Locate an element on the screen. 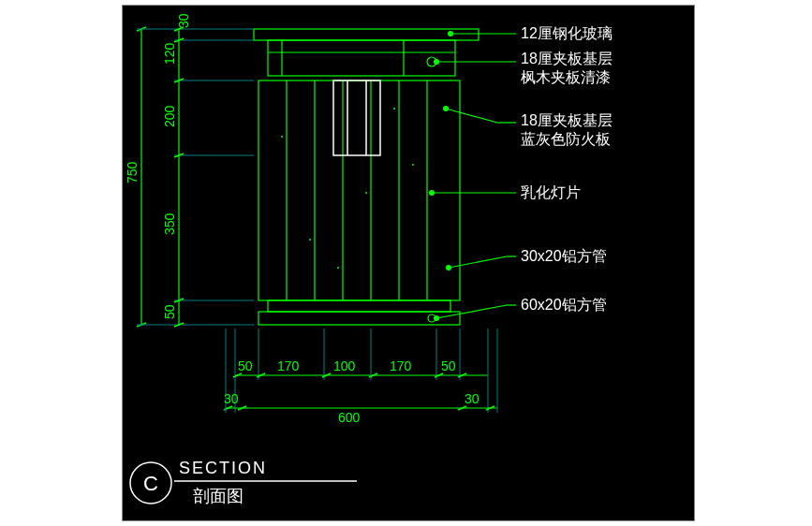 This screenshot has width=812, height=526. dim-value: 600 is located at coordinates (349, 417).